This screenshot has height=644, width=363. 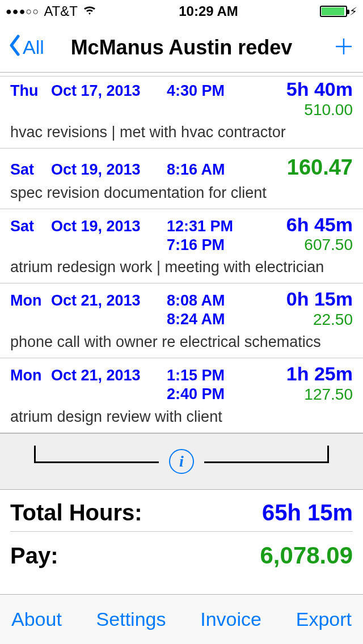 I want to click on entry-amount: 160.47, so click(x=320, y=168).